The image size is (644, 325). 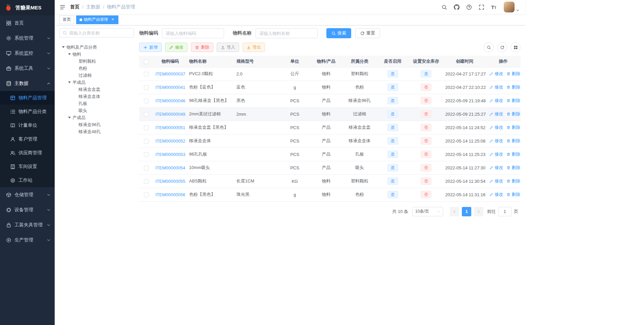 I want to click on material-code-link: ITEM00000037, so click(x=170, y=74).